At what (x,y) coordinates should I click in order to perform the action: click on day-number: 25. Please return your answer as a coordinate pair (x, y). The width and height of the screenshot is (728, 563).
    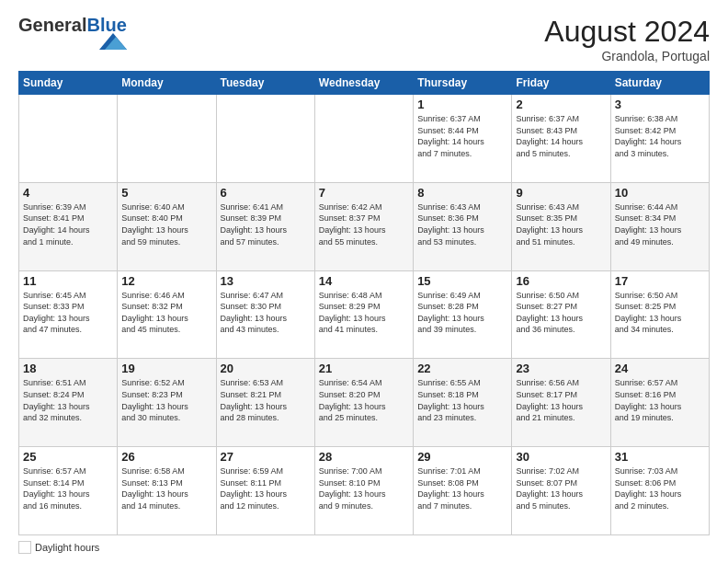
    Looking at the image, I should click on (68, 456).